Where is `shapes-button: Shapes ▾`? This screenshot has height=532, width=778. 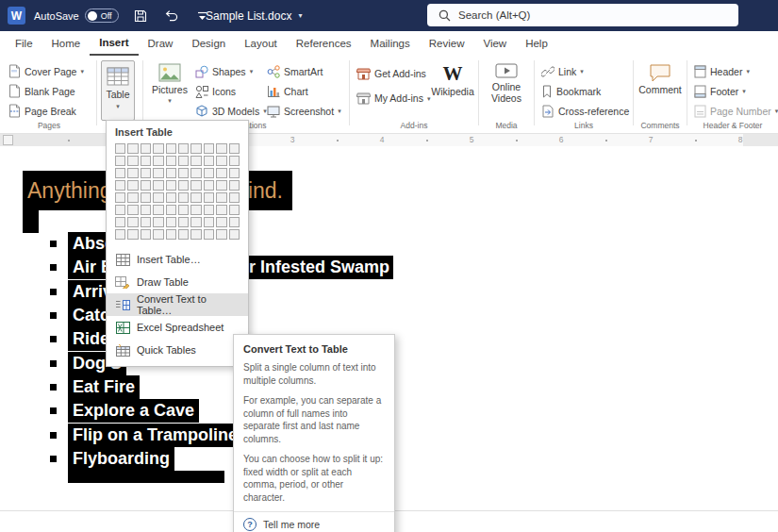 shapes-button: Shapes ▾ is located at coordinates (224, 72).